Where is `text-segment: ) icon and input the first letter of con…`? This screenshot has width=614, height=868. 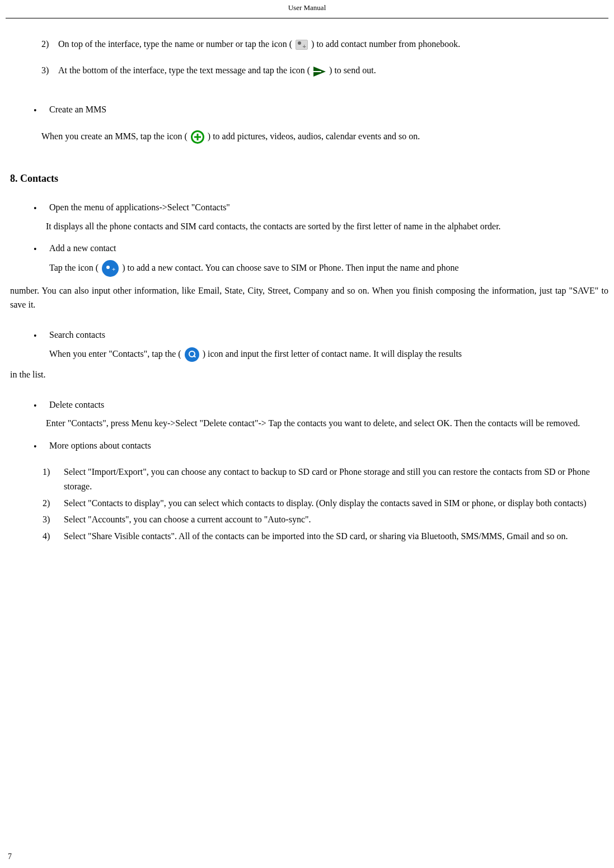
text-segment: ) icon and input the first letter of con… is located at coordinates (332, 353).